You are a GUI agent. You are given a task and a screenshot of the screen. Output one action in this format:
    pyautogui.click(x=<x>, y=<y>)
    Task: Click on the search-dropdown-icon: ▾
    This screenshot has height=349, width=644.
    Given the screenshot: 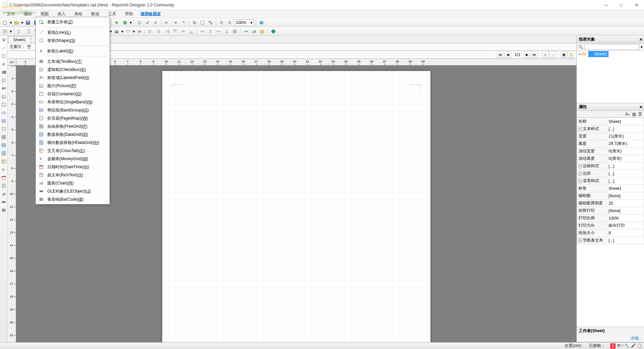 What is the action you would take?
    pyautogui.click(x=642, y=47)
    